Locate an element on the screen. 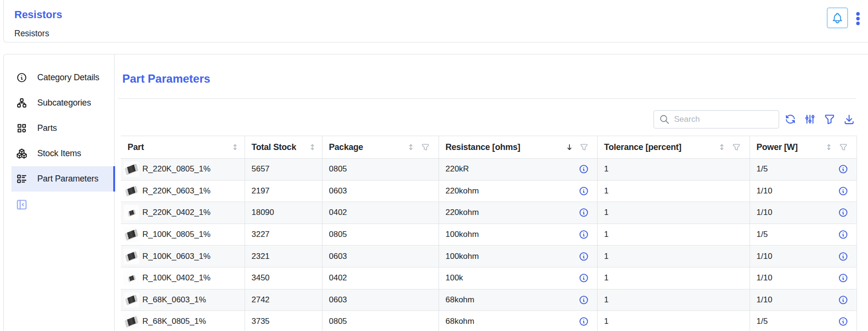 This screenshot has width=868, height=331. power-value: 1/5 is located at coordinates (798, 169).